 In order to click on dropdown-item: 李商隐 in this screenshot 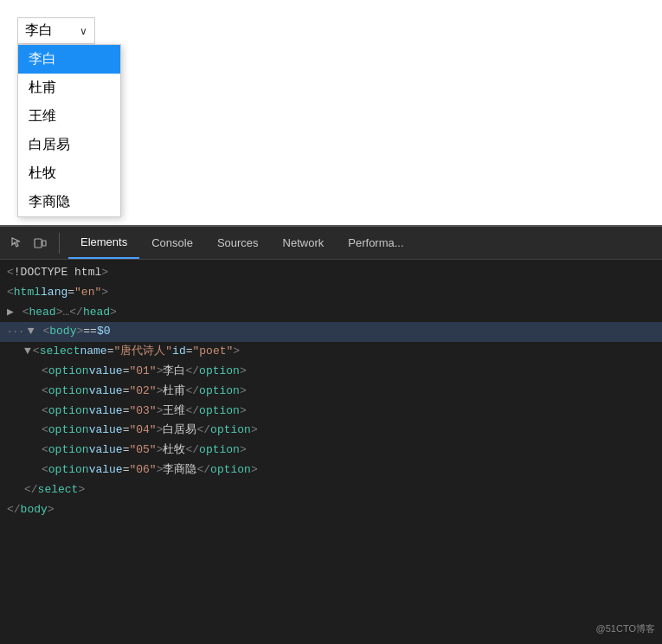, I will do `click(69, 203)`.